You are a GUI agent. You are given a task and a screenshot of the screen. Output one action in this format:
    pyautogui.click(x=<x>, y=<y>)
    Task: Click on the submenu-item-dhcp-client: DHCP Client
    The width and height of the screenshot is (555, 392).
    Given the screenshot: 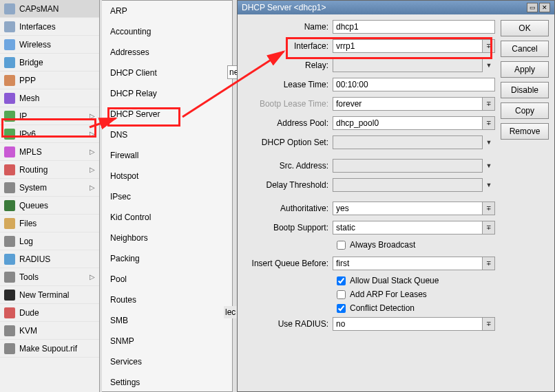 What is the action you would take?
    pyautogui.click(x=167, y=73)
    